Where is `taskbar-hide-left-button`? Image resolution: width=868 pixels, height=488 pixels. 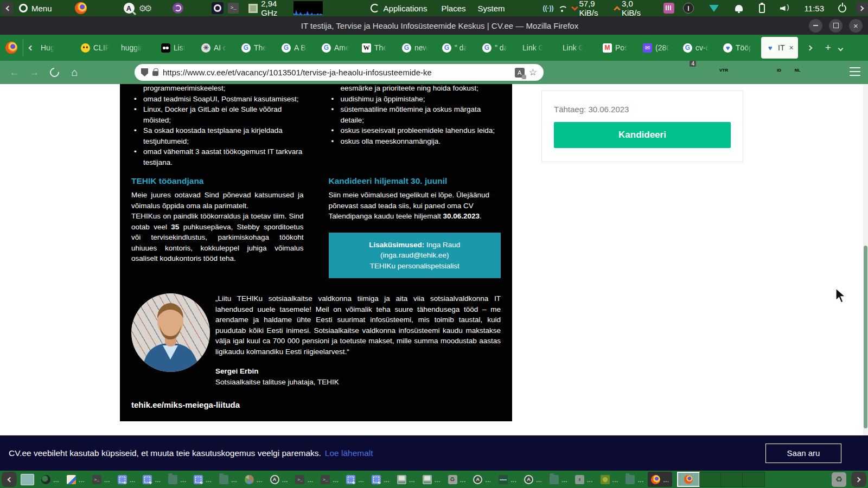
taskbar-hide-left-button is located at coordinates (9, 479).